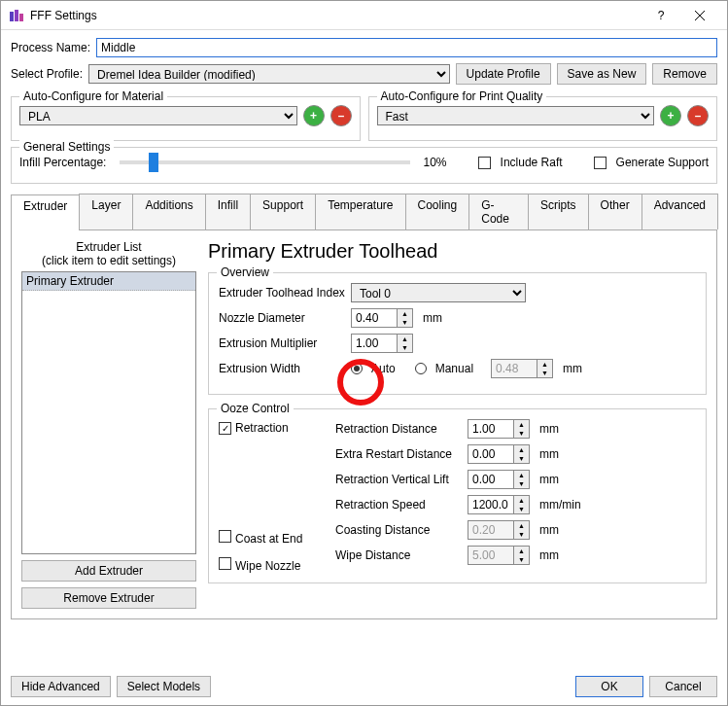 The width and height of the screenshot is (728, 706). I want to click on select-models-button: Select Models, so click(163, 687).